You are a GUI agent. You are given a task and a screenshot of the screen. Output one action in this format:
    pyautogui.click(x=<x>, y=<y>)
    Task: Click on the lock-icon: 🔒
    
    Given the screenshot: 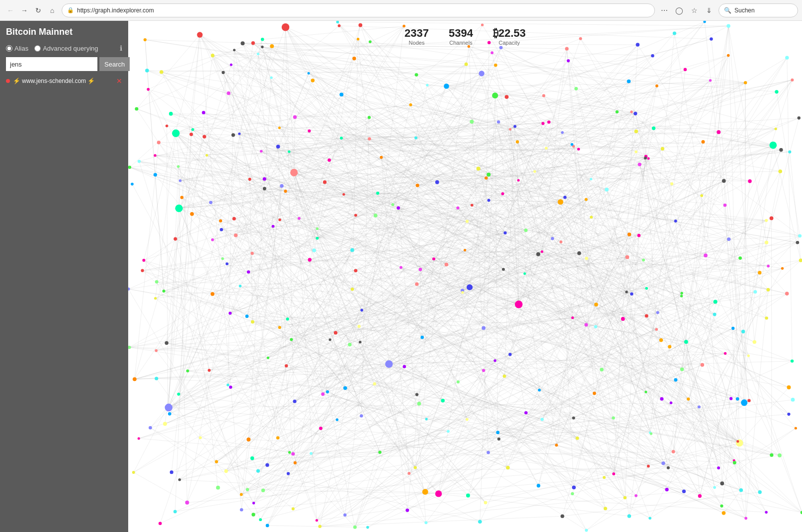 What is the action you would take?
    pyautogui.click(x=71, y=10)
    